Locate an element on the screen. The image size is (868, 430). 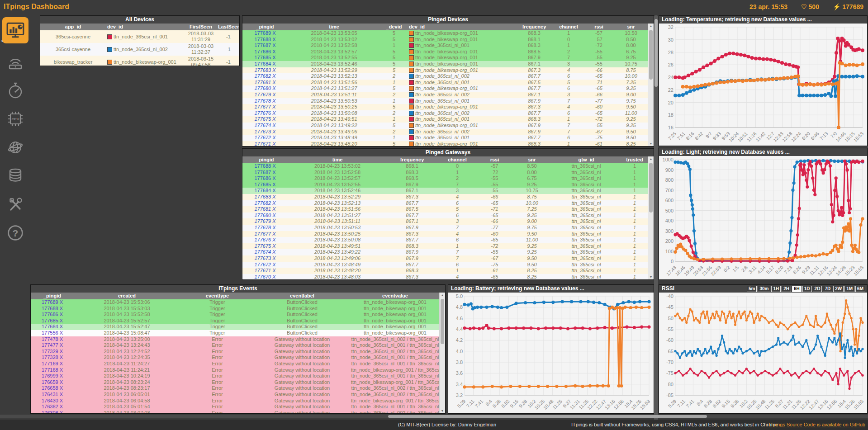
range-button-2D: 2D is located at coordinates (818, 289).